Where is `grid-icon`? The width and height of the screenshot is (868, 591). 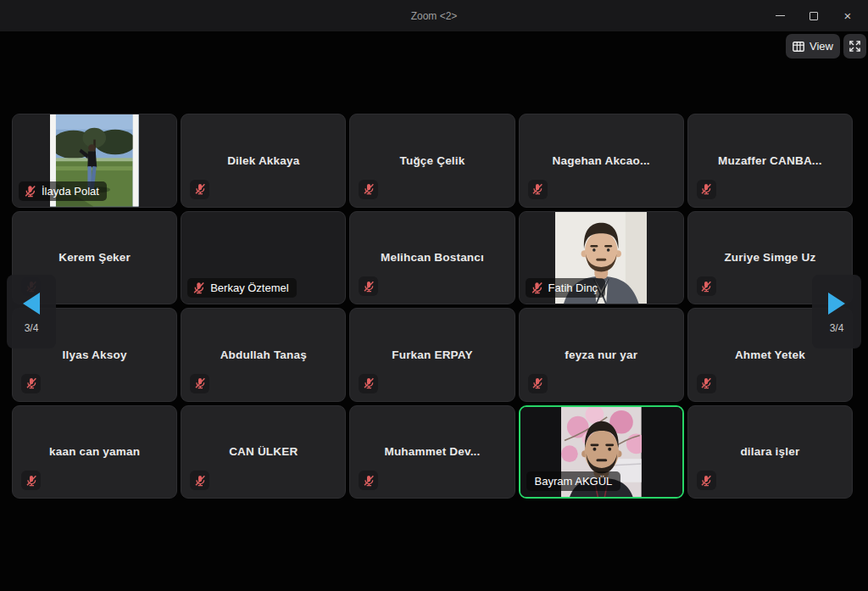 grid-icon is located at coordinates (798, 47).